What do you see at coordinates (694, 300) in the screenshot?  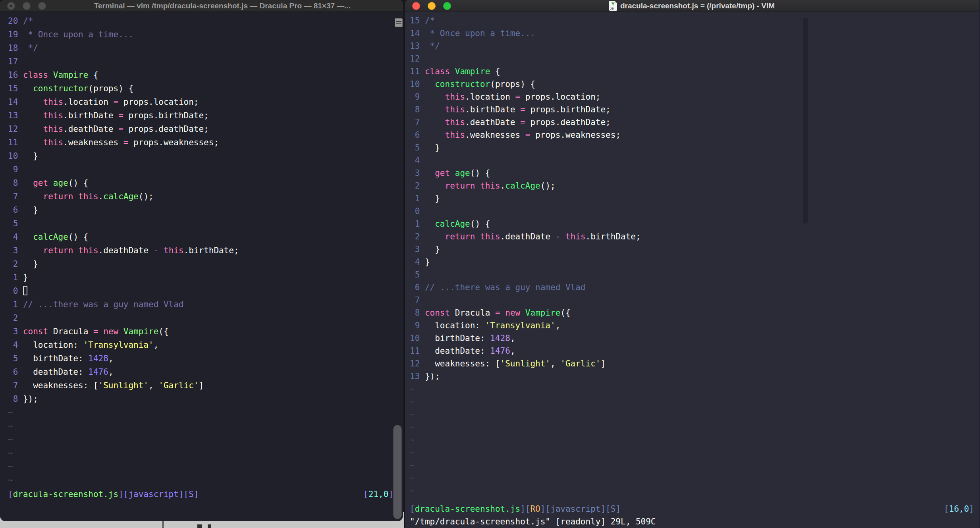 I see `code-line: 7` at bounding box center [694, 300].